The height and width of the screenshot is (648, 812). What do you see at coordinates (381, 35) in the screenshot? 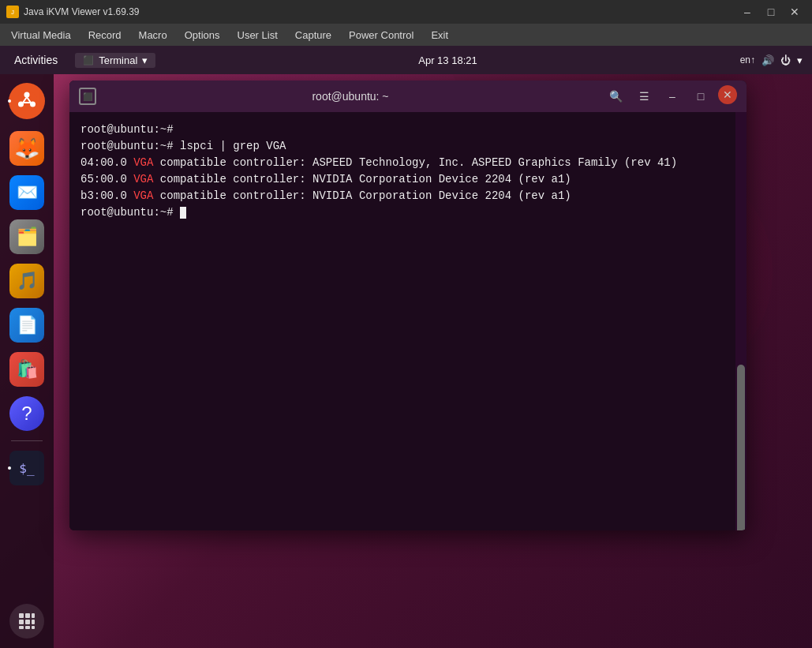
I see `menu-power-control: Power Control` at bounding box center [381, 35].